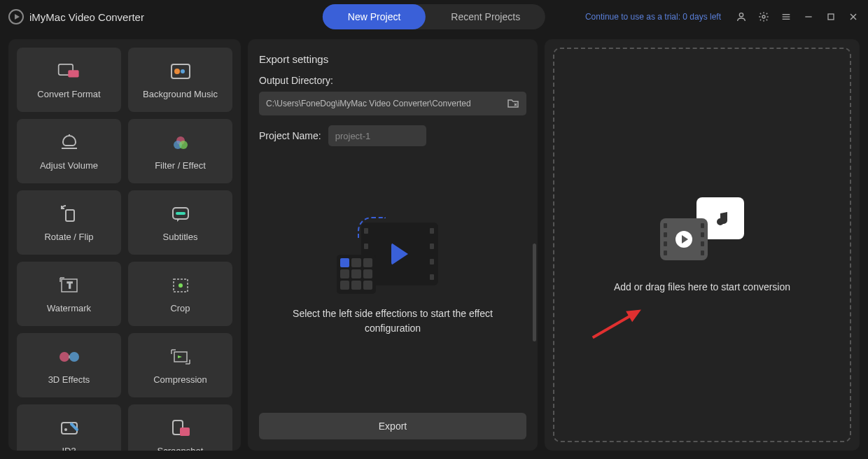 The height and width of the screenshot is (459, 868). I want to click on app-logo-area: iMyMac Video Converter, so click(76, 17).